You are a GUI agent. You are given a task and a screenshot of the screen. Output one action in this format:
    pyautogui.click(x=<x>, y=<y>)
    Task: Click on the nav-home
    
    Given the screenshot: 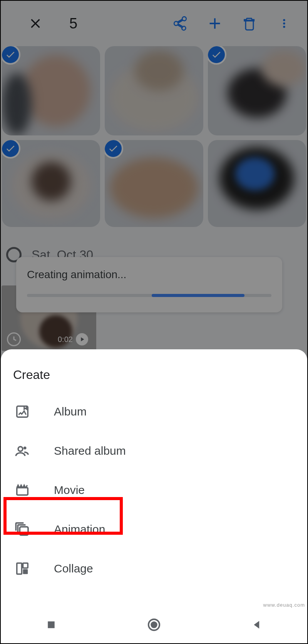 What is the action you would take?
    pyautogui.click(x=154, y=626)
    